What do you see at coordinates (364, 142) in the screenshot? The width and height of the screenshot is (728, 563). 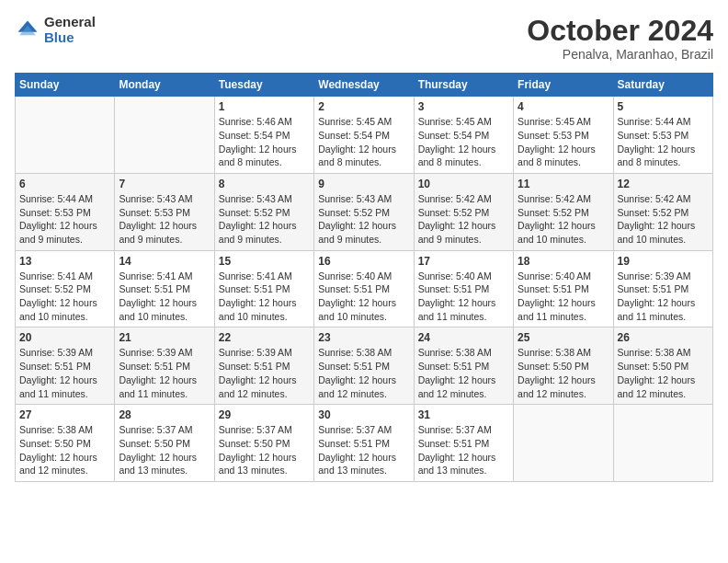 I see `day-info: Sunrise: 5:45 AM Sunset: 5:54 PM Dayligh…` at bounding box center [364, 142].